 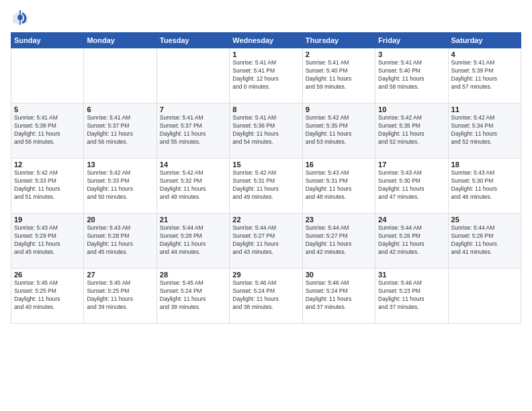 I want to click on calendar-cell: 15Sunrise: 5:42 AMSunset: 5:31 PMDayligh…, so click(x=266, y=186).